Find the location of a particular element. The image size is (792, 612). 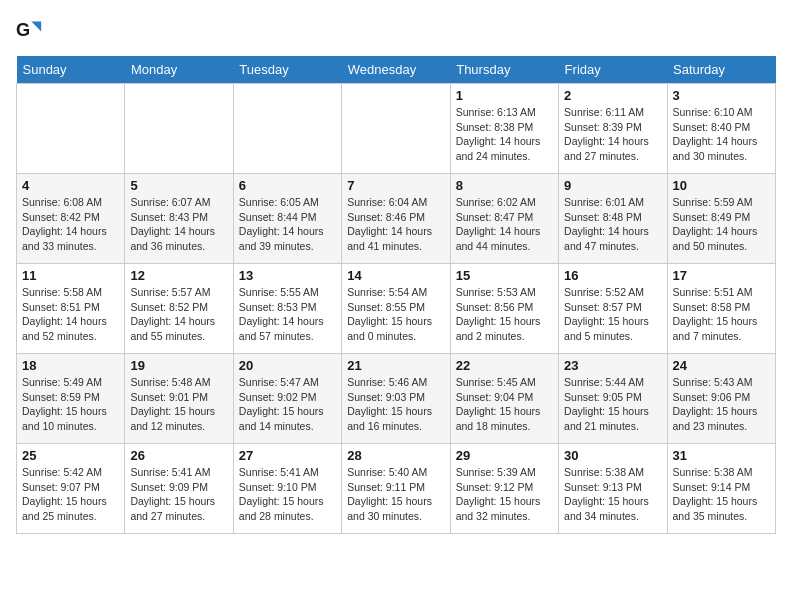

day-info: Sunrise: 6:01 AMSunset: 8:48 PMDaylight:… is located at coordinates (612, 224).